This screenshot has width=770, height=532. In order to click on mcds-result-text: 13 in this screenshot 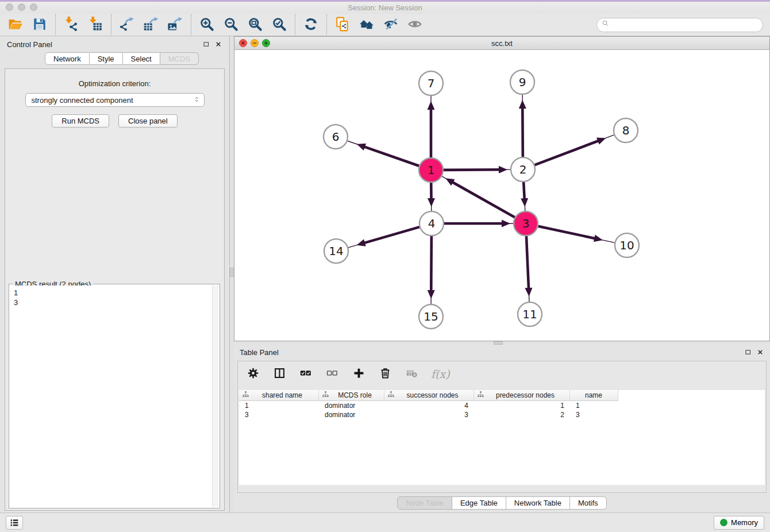, I will do `click(114, 396)`.